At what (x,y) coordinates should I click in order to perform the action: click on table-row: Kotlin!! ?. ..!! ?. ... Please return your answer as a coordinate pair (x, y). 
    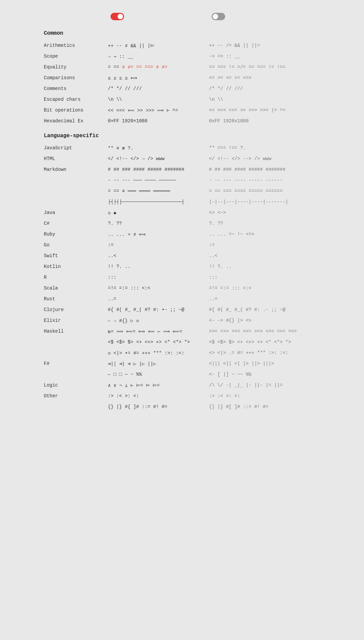
    Looking at the image, I should click on (182, 268).